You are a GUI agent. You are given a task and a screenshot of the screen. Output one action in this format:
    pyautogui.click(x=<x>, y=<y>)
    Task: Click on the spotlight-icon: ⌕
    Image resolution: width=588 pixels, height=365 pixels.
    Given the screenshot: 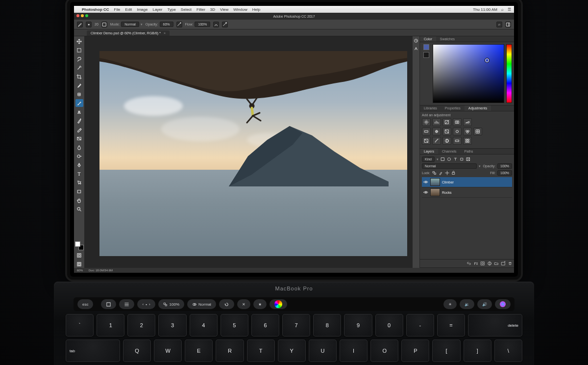 What is the action you would take?
    pyautogui.click(x=503, y=10)
    